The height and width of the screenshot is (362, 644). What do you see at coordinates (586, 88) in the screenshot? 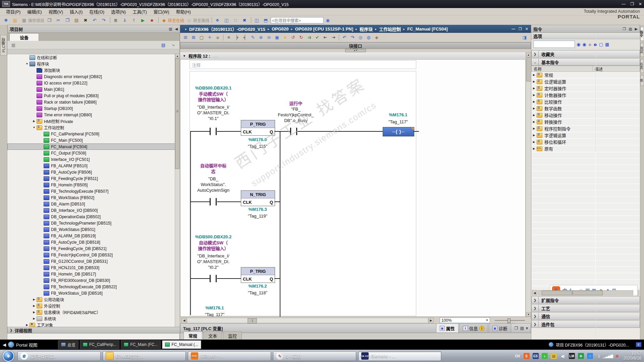
I see `instr-group-timer: ▶定时器操作` at bounding box center [586, 88].